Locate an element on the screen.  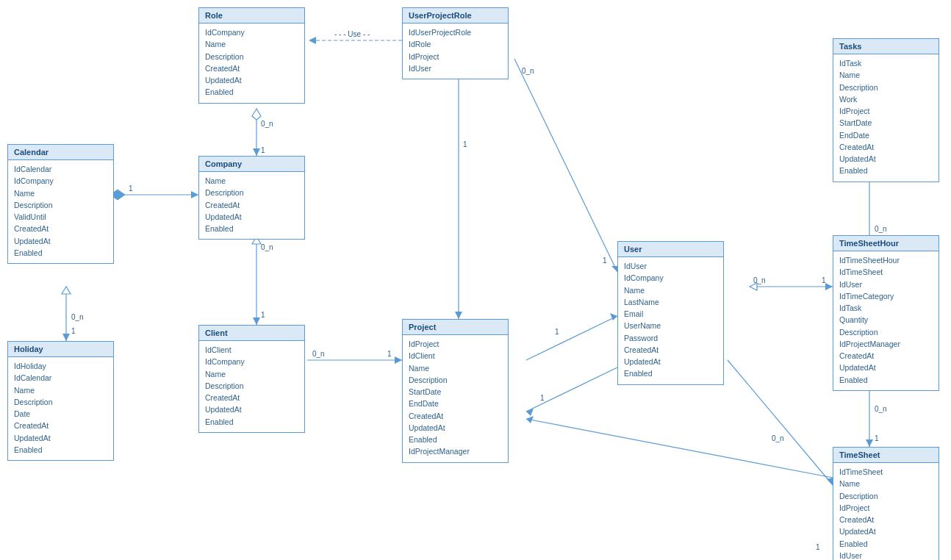
entity-user-field-7: CreatedAt is located at coordinates (670, 350).